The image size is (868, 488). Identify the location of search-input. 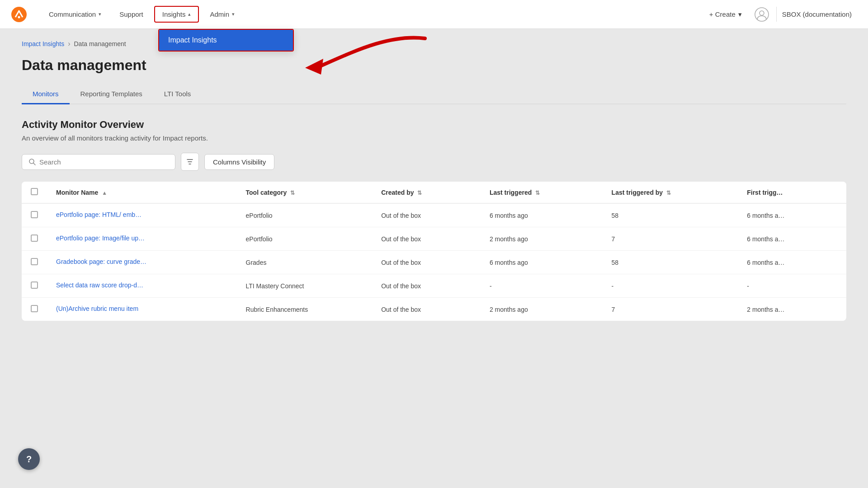
(104, 162).